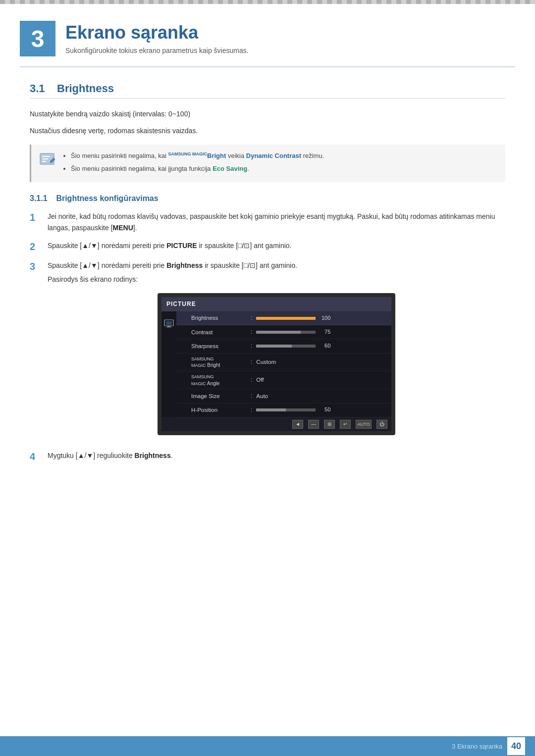 The height and width of the screenshot is (756, 535). What do you see at coordinates (221, 396) in the screenshot?
I see `osd-label: Image Size` at bounding box center [221, 396].